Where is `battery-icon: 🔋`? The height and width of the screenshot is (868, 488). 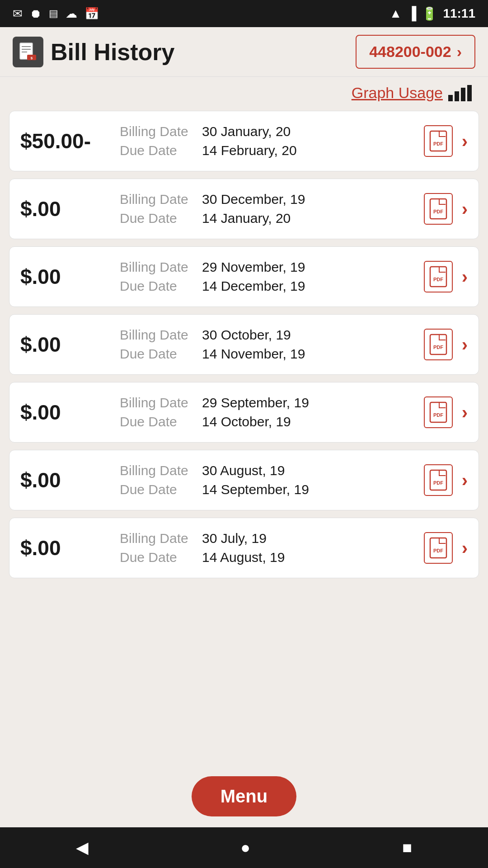
battery-icon: 🔋 is located at coordinates (429, 14).